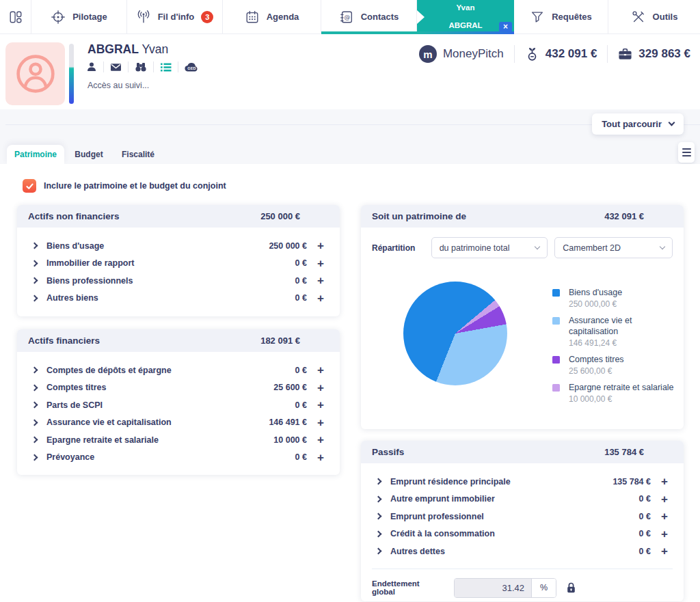  What do you see at coordinates (618, 332) in the screenshot?
I see `legend-item: Assurance vie et capitalisation 146 491,…` at bounding box center [618, 332].